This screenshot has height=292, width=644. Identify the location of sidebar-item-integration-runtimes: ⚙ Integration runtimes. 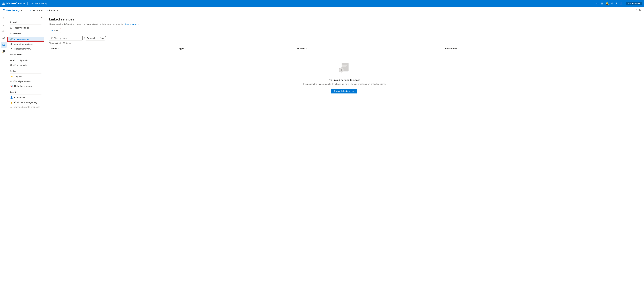
(26, 44).